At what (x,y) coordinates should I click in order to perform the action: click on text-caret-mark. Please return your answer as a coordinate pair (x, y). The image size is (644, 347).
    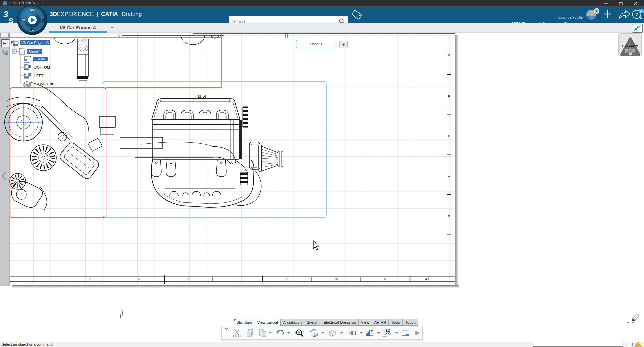
    Looking at the image, I should click on (122, 313).